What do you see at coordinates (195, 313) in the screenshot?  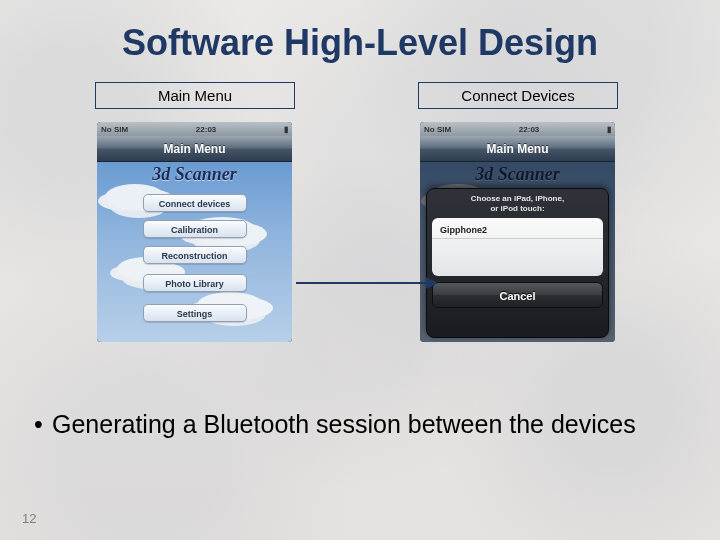 I see `menu-settings: Settings` at bounding box center [195, 313].